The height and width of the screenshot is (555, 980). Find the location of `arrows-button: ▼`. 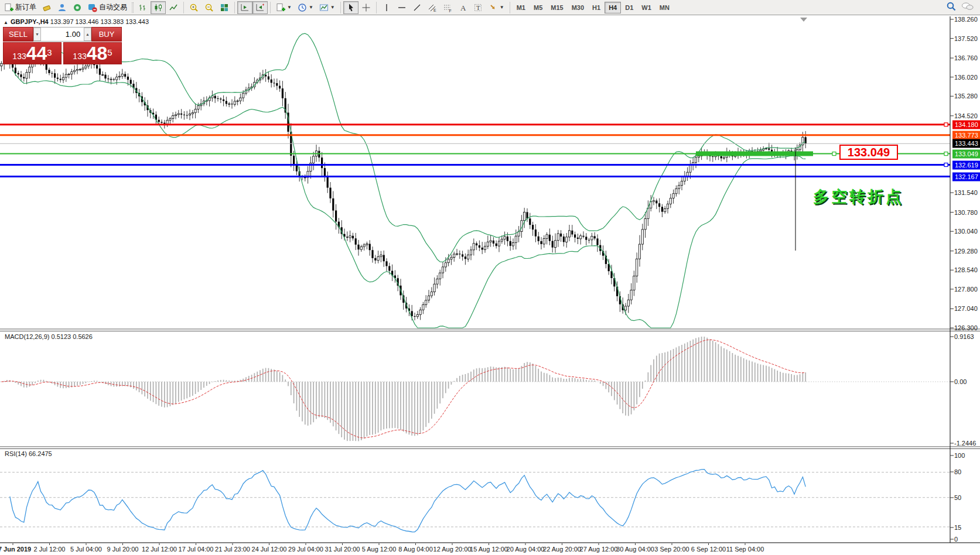

arrows-button: ▼ is located at coordinates (497, 8).